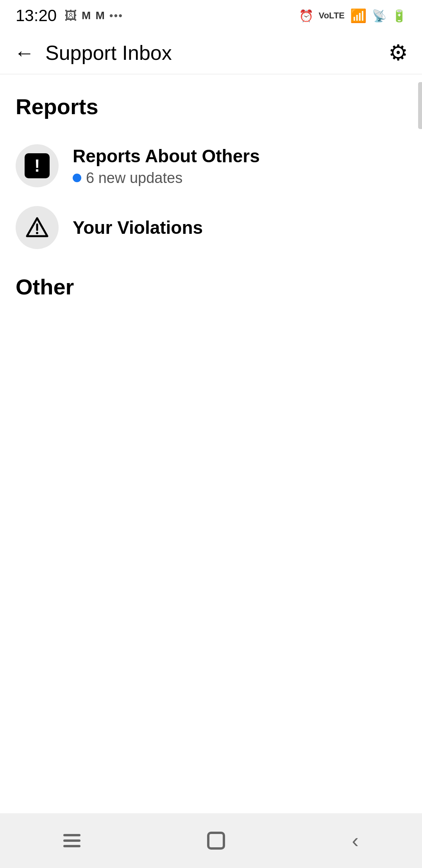 The image size is (422, 868). Describe the element at coordinates (211, 287) in the screenshot. I see `other-section-title: Other` at that location.